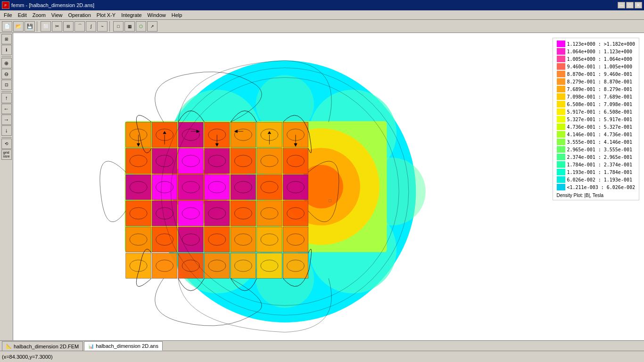  What do you see at coordinates (177, 15) in the screenshot?
I see `menu-help: Help` at bounding box center [177, 15].